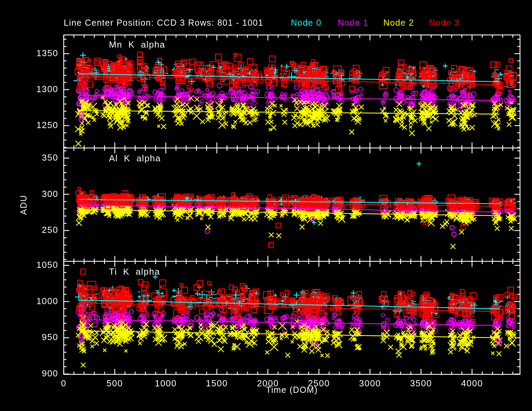 Image resolution: width=532 pixels, height=411 pixels. Describe the element at coordinates (24, 205) in the screenshot. I see `y-axis-label: ADU` at that location.